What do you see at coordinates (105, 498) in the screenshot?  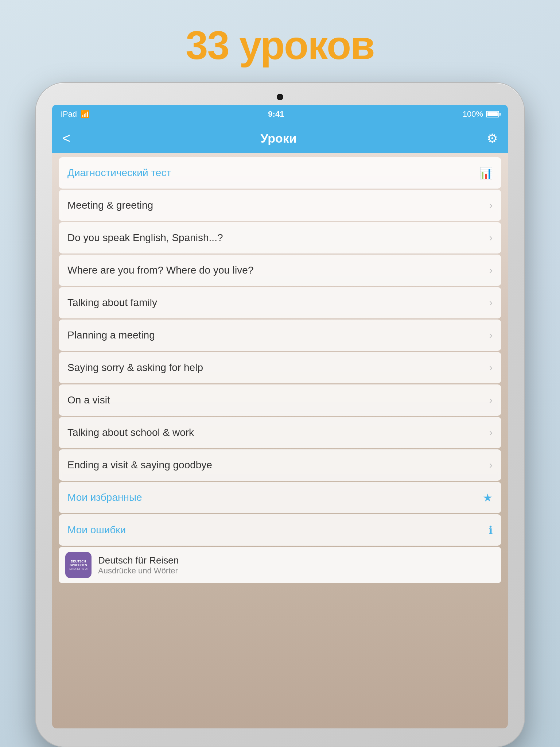 I see `favorites-label: Мои избранные` at bounding box center [105, 498].